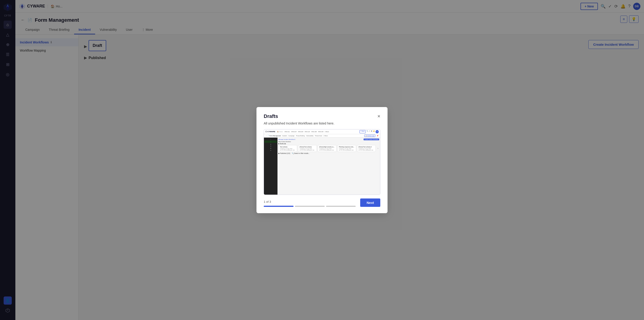 This screenshot has height=320, width=644. I want to click on progress-text: 1 of 3, so click(310, 202).